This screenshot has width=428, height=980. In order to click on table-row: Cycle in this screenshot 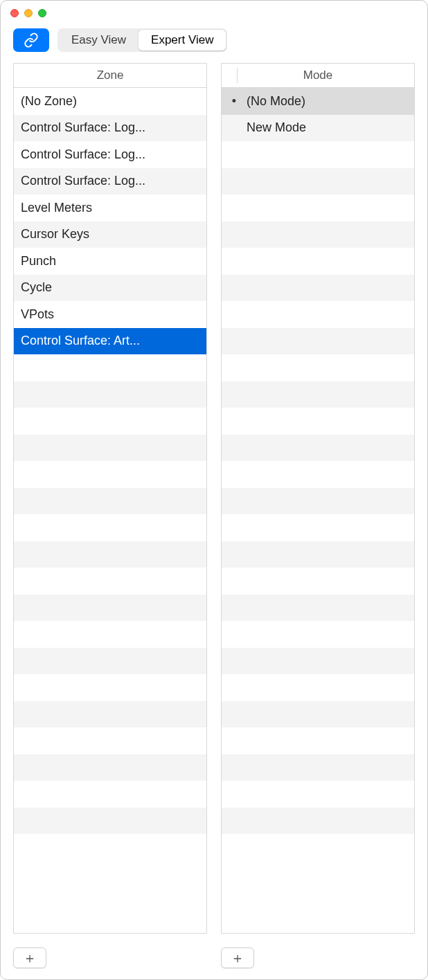, I will do `click(110, 288)`.